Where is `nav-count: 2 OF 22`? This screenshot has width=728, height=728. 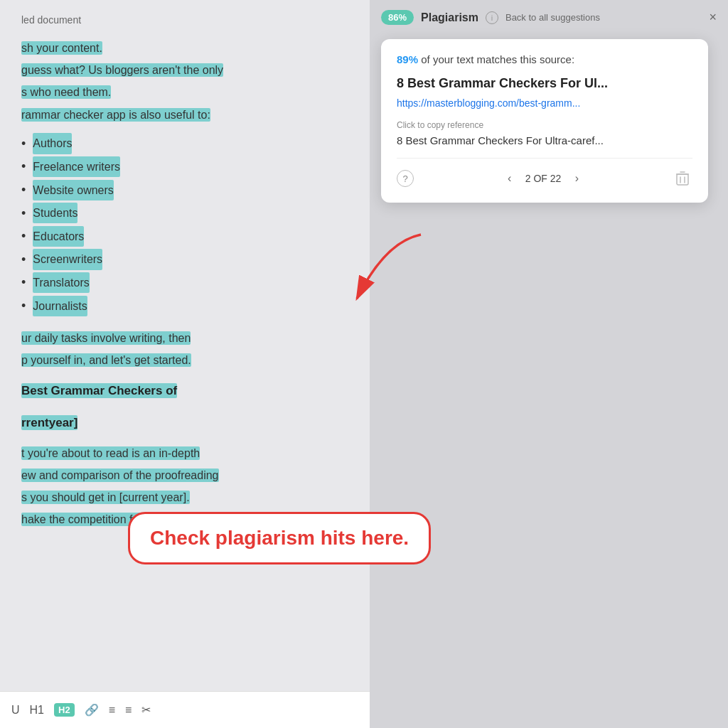
nav-count: 2 OF 22 is located at coordinates (543, 178).